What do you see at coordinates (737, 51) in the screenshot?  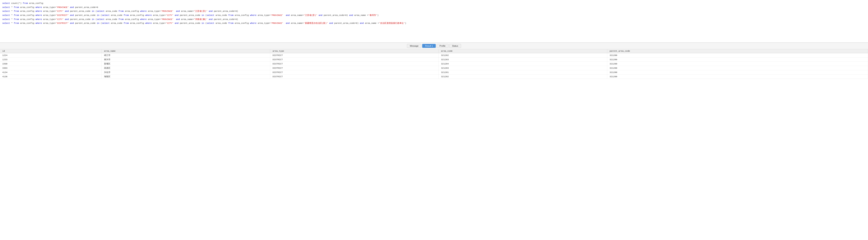 I see `col-header-parent_area_code: parent_area_code` at bounding box center [737, 51].